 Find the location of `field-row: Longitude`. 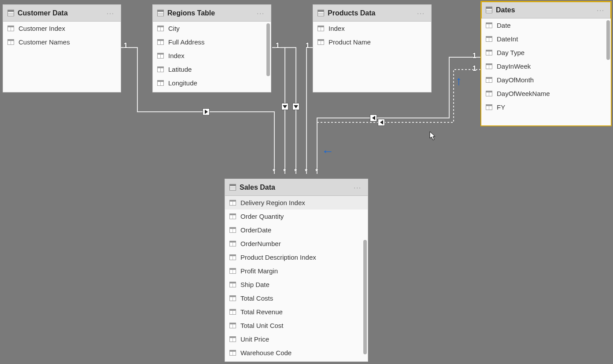

field-row: Longitude is located at coordinates (212, 83).